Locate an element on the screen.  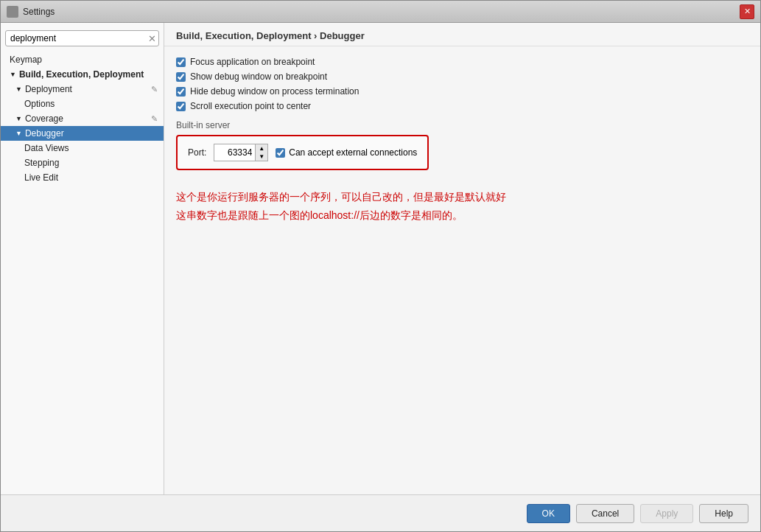
port-increment-button: ▲ is located at coordinates (262, 149).